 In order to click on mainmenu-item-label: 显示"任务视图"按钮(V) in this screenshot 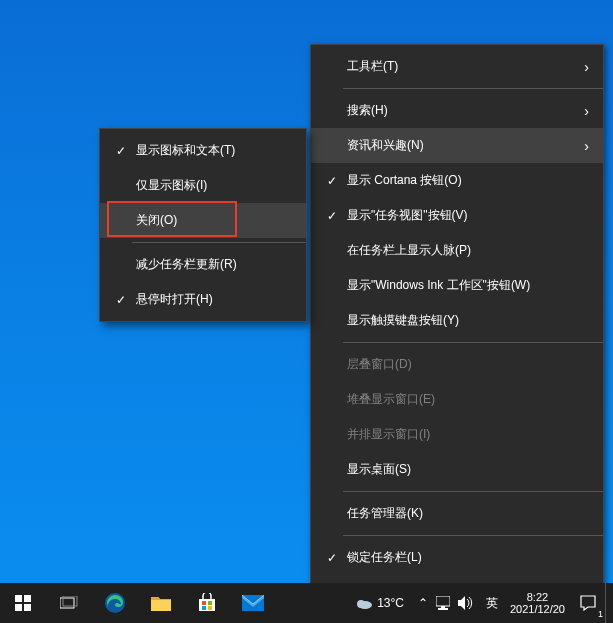, I will do `click(459, 216)`.